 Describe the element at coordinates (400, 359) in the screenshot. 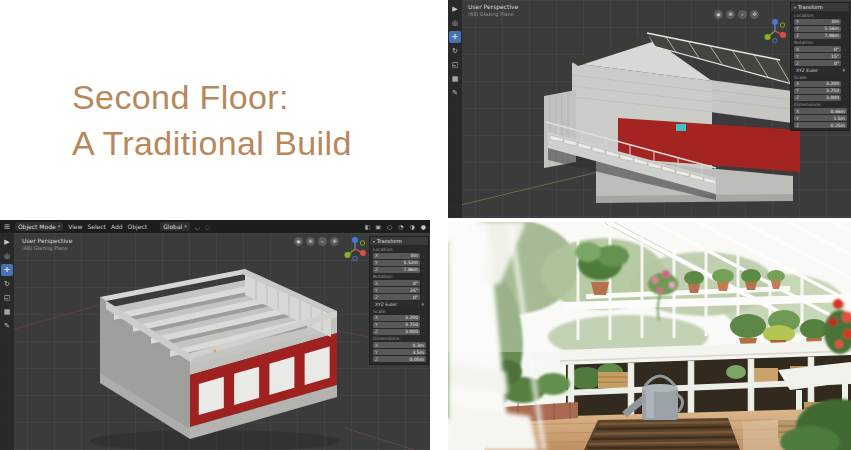

I see `dimensions-z-field: Z0.05m` at that location.